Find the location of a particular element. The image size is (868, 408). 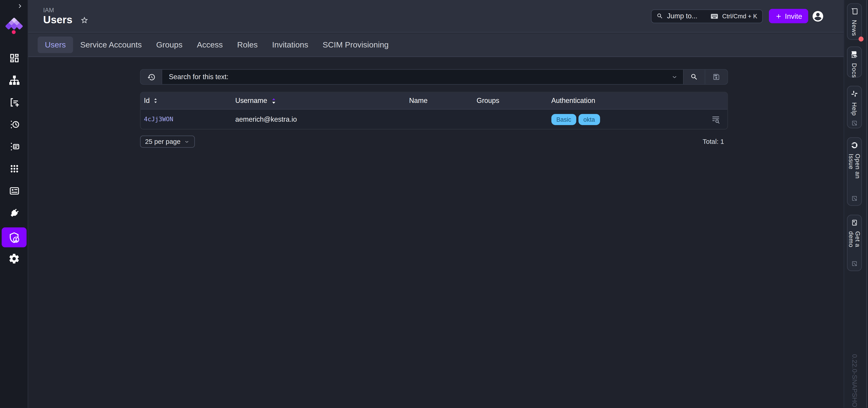

column-label: Username is located at coordinates (251, 100).